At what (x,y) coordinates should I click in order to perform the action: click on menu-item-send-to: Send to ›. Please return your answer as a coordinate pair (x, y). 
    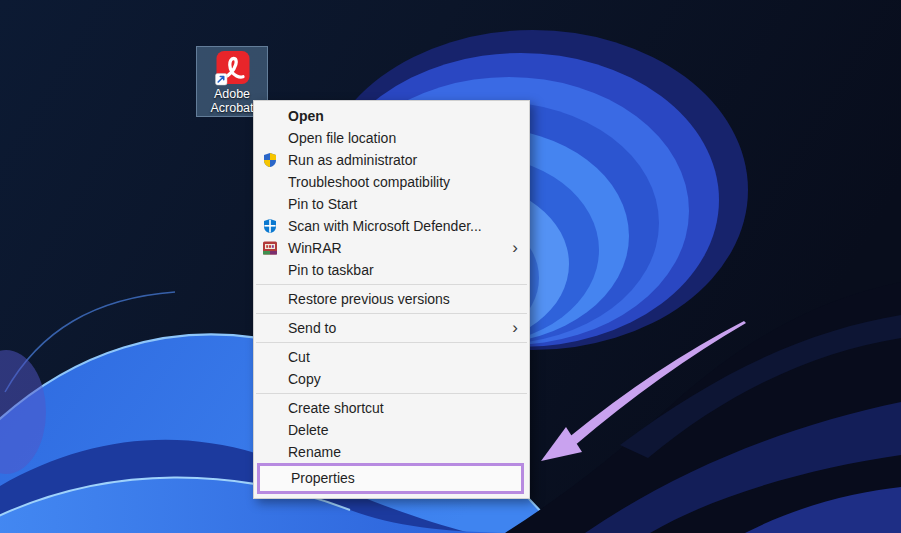
    Looking at the image, I should click on (392, 328).